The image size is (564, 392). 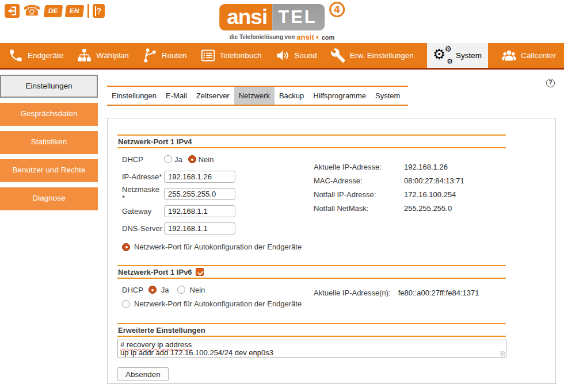 What do you see at coordinates (359, 209) in the screenshot?
I see `info-label: Notfall NetMask:` at bounding box center [359, 209].